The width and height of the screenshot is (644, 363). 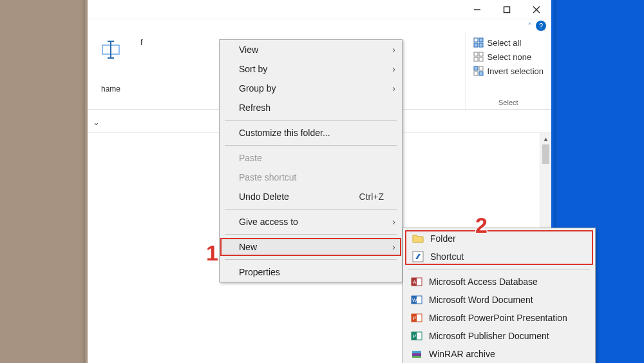 What do you see at coordinates (310, 133) in the screenshot?
I see `menu-customize-folder: Customize this folder...` at bounding box center [310, 133].